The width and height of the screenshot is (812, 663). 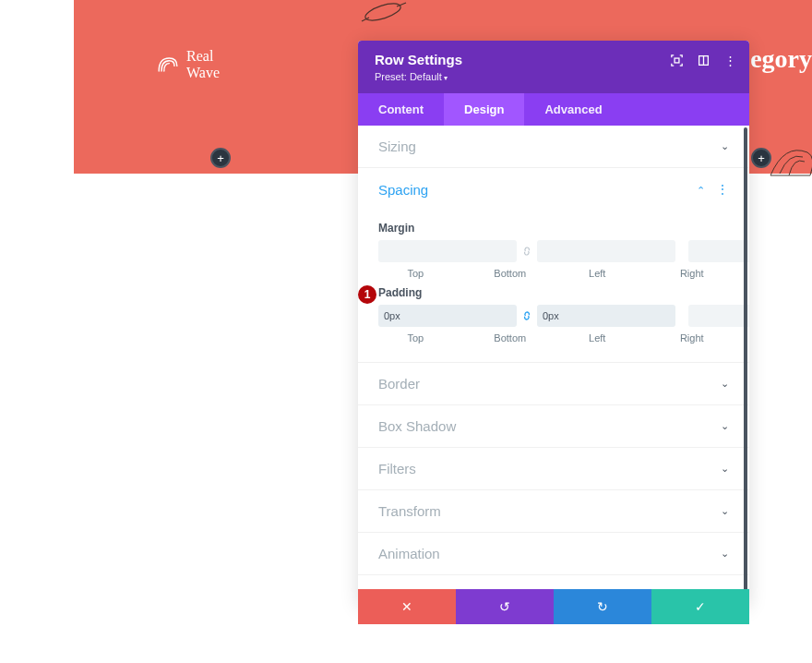 I want to click on redo-button: ↻, so click(x=603, y=607).